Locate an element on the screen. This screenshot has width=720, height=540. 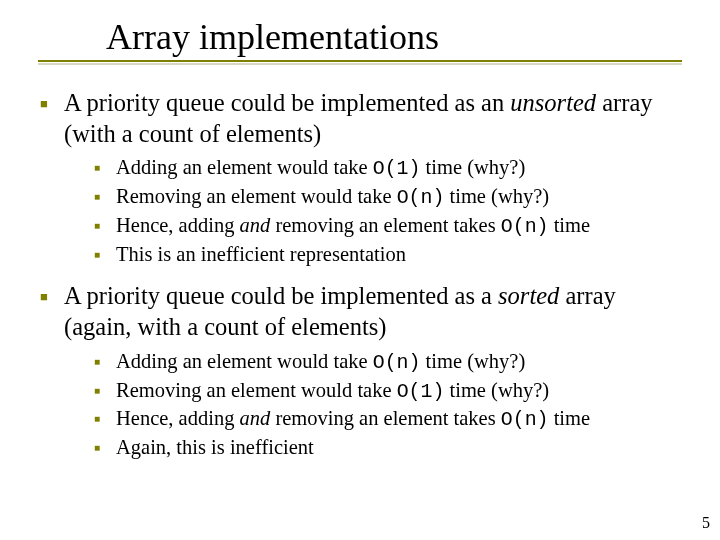
emphasis: unsorted is located at coordinates (553, 102).